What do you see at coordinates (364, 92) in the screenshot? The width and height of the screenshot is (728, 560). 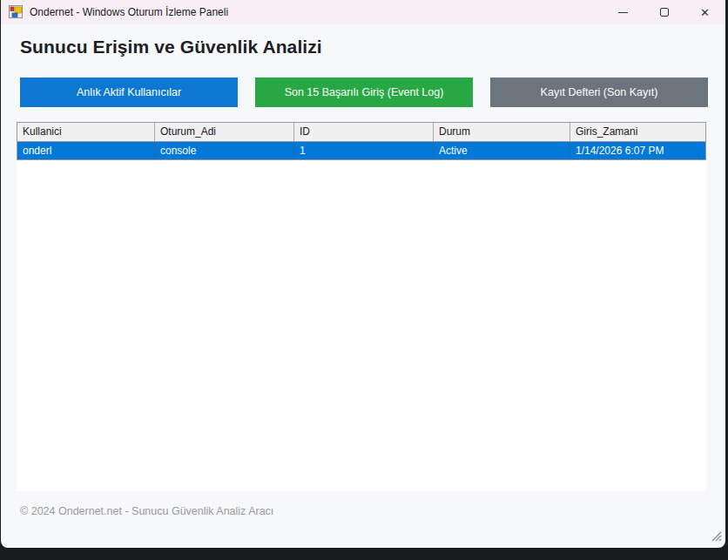 I see `successful-logins-button: Son 15 Başarılı Giriş (Event Log)` at bounding box center [364, 92].